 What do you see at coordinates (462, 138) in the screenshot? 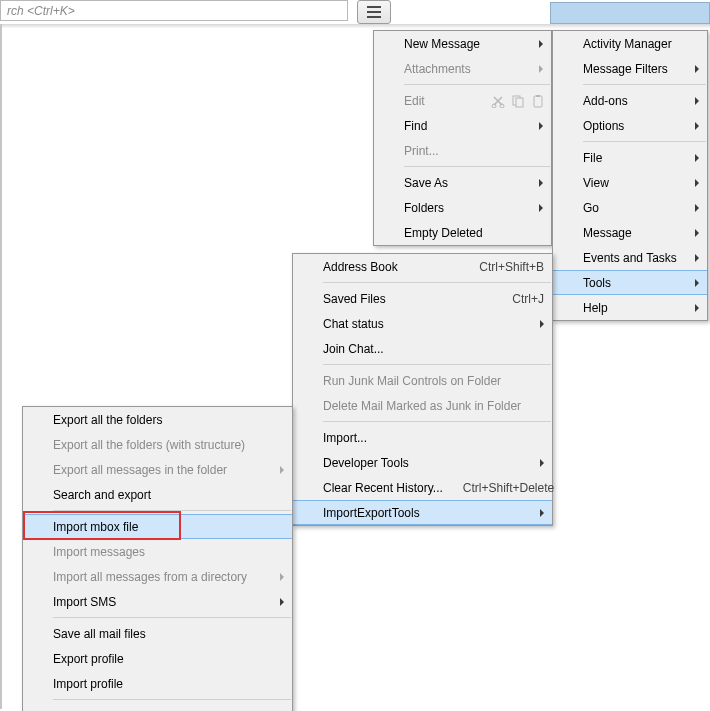
I see `app-menu: New MessageAttachmentsEditFindPrint...Sa…` at bounding box center [462, 138].